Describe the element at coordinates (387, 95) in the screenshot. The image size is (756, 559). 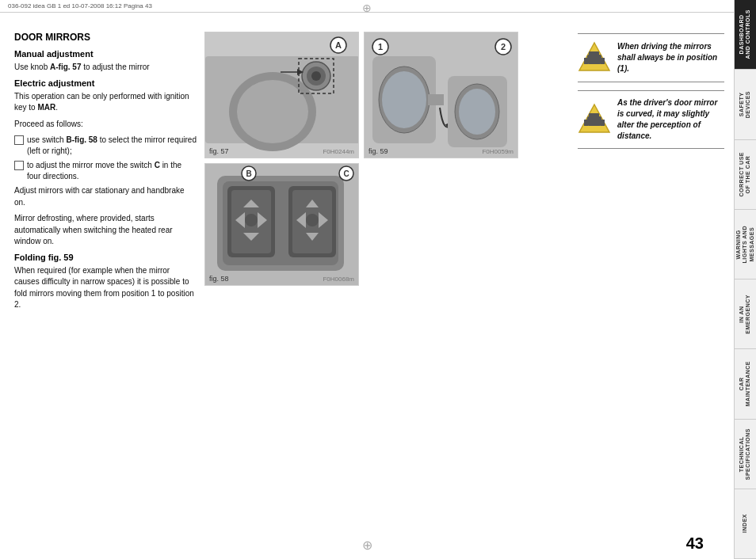
I see `figures-top-row: A fig. 57 F0H0244m` at that location.